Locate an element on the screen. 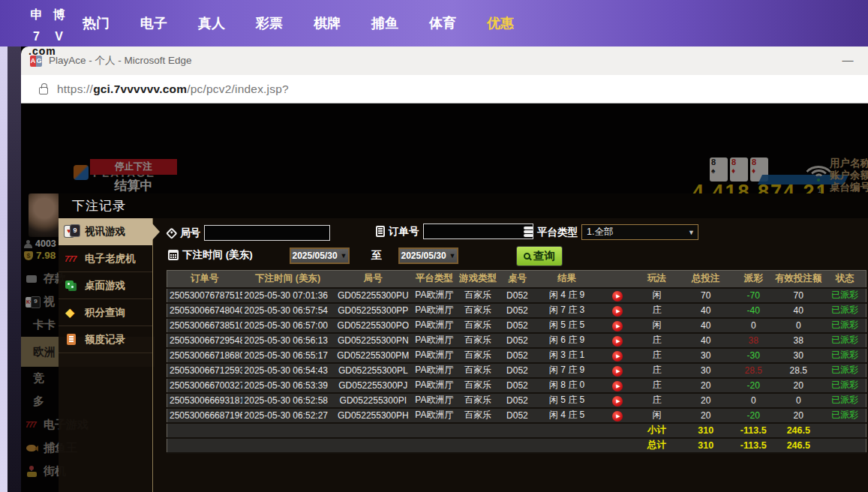 The width and height of the screenshot is (868, 492). time-cell: 2025-05-30 06:56:13 is located at coordinates (288, 340).